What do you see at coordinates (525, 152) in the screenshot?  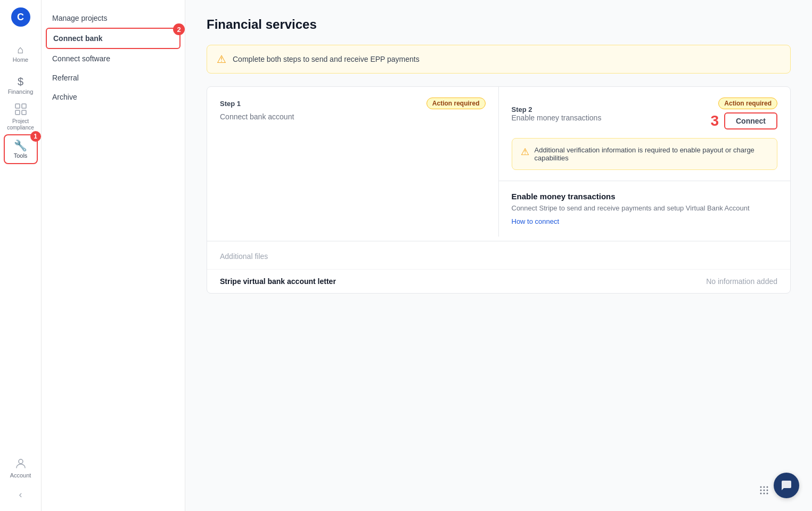 I see `step2-alert-icon: ⚠` at bounding box center [525, 152].